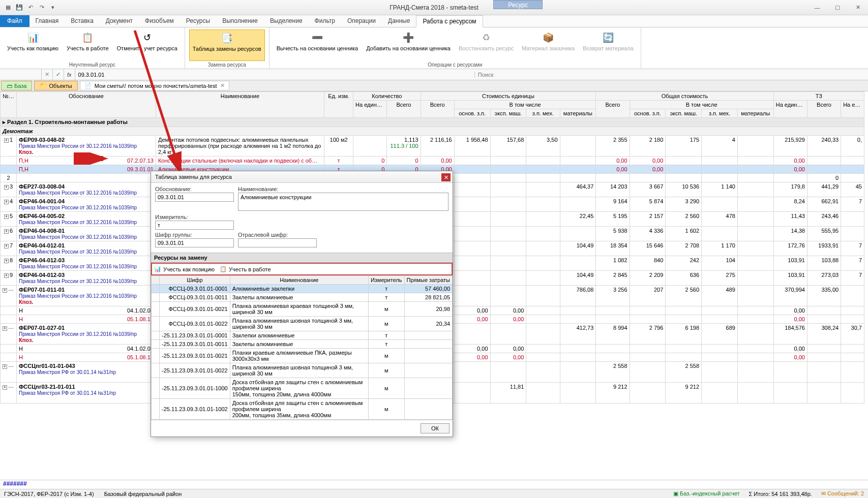  Describe the element at coordinates (428, 281) in the screenshot. I see `col-pz: Прямые затраты` at that location.